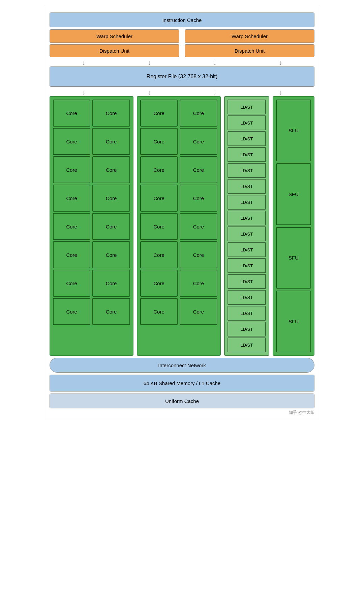 Image resolution: width=364 pixels, height=594 pixels. Describe the element at coordinates (198, 170) in the screenshot. I see `core-2-6: Core` at that location.